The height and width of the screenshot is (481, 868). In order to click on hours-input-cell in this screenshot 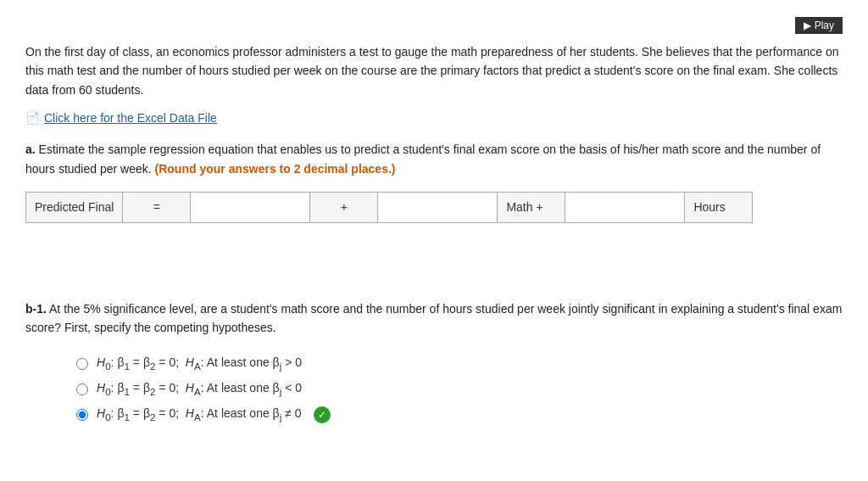, I will do `click(626, 207)`.